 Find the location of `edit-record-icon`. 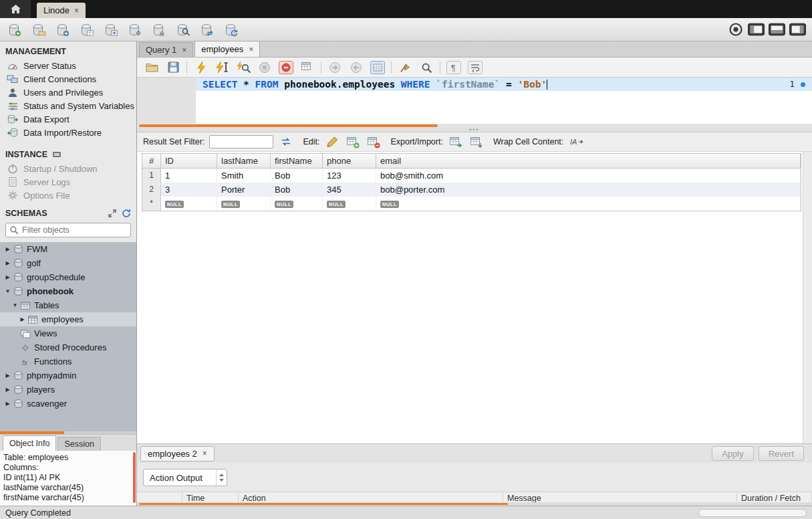

edit-record-icon is located at coordinates (332, 142).